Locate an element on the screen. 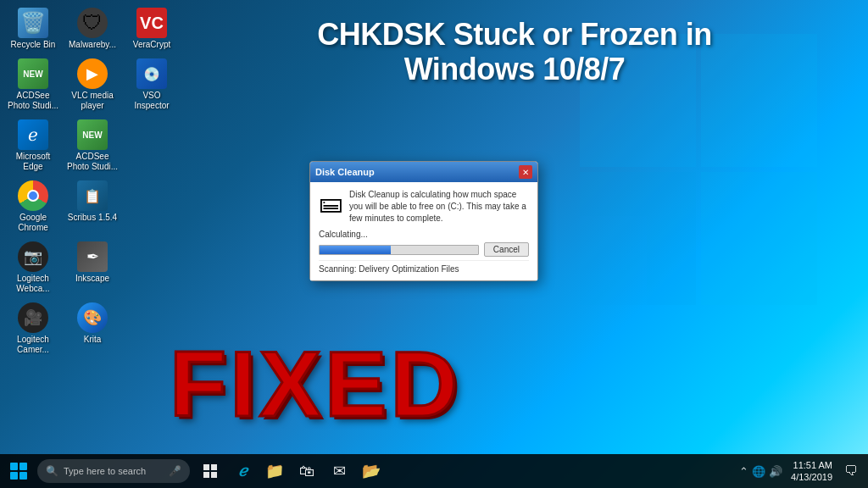  taskbar-pinned-icons: ℯ 📁 🛍 ✉ 📂 is located at coordinates (291, 471).